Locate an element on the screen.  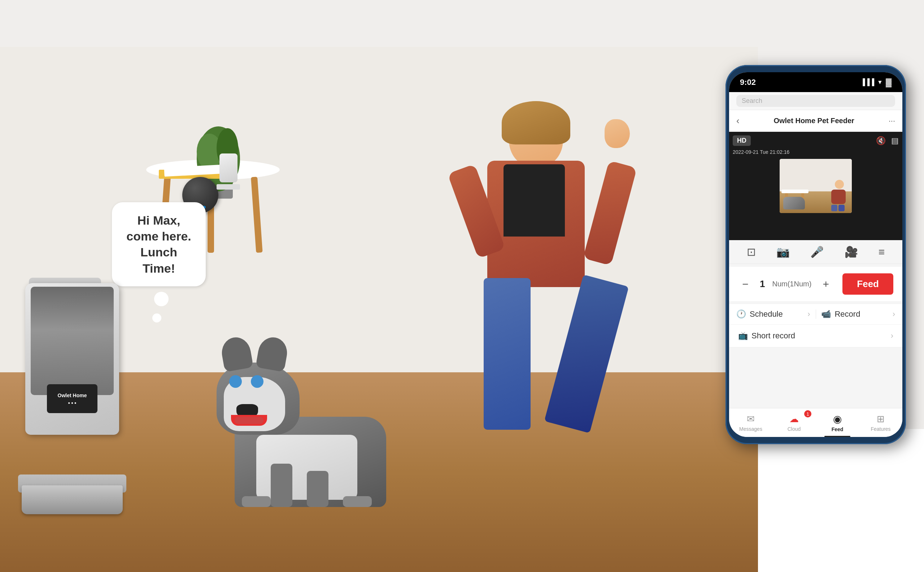
menu-button: ≡ is located at coordinates (882, 252).